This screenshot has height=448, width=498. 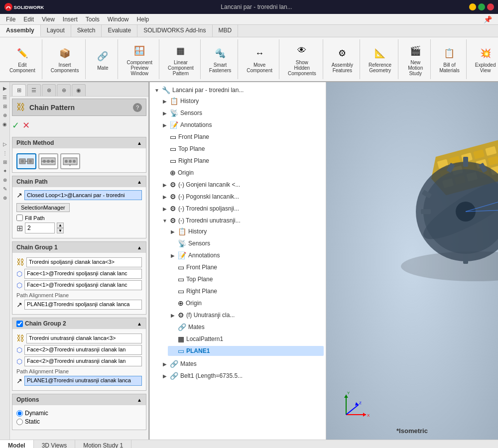 What do you see at coordinates (5, 106) in the screenshot?
I see `sidebar-icon-3: ⊞` at bounding box center [5, 106].